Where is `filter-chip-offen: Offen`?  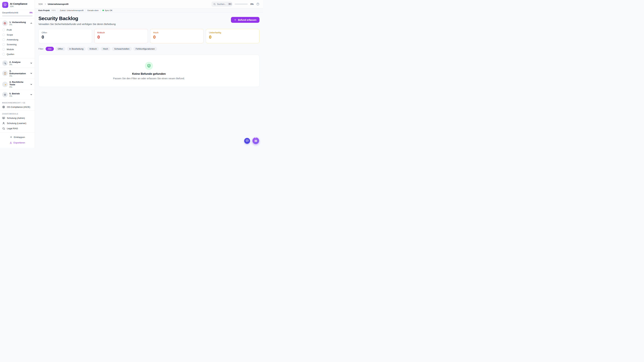
filter-chip-offen: Offen is located at coordinates (60, 49).